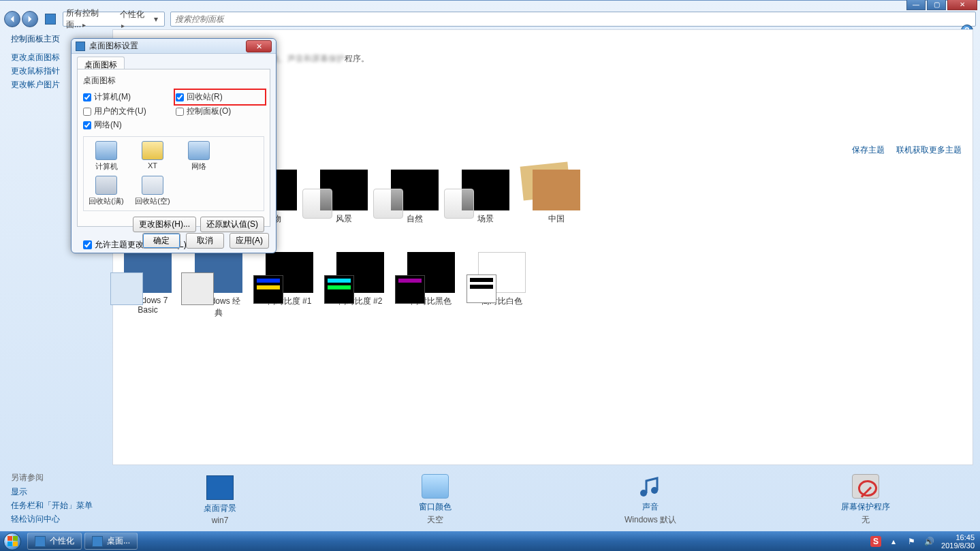 The image size is (980, 551). Describe the element at coordinates (573, 19) in the screenshot. I see `search-input: 搜索控制面板` at that location.